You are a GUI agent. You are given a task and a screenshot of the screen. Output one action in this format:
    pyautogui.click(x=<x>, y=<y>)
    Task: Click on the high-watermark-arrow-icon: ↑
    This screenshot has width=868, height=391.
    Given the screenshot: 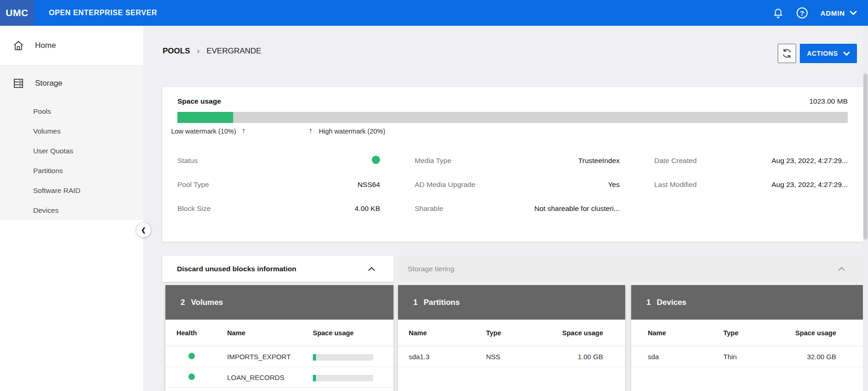 What is the action you would take?
    pyautogui.click(x=311, y=131)
    